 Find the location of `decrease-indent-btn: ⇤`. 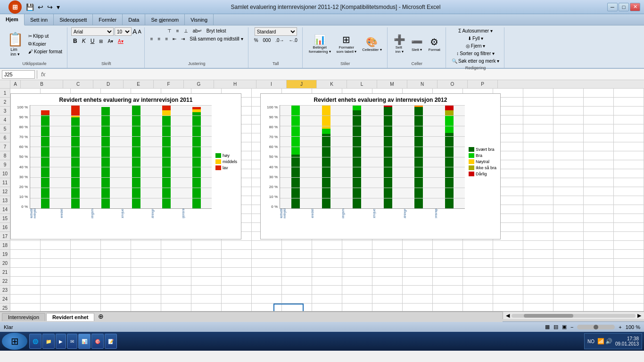

decrease-indent-btn: ⇤ is located at coordinates (174, 39).